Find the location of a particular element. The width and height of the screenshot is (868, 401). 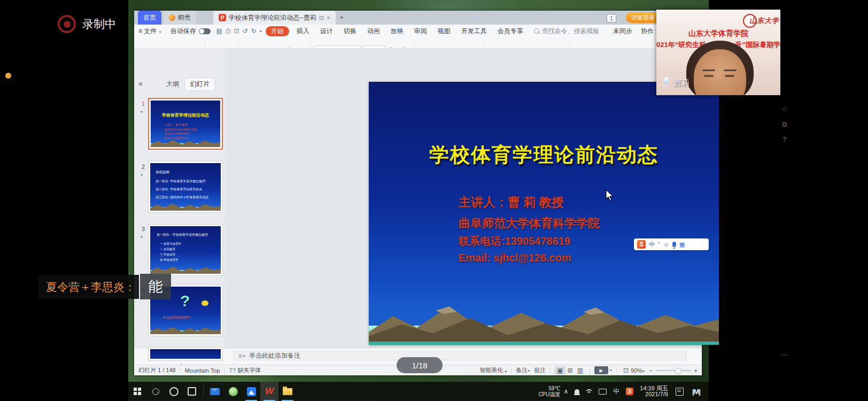

ime-cn-icon: 中 is located at coordinates (652, 245).